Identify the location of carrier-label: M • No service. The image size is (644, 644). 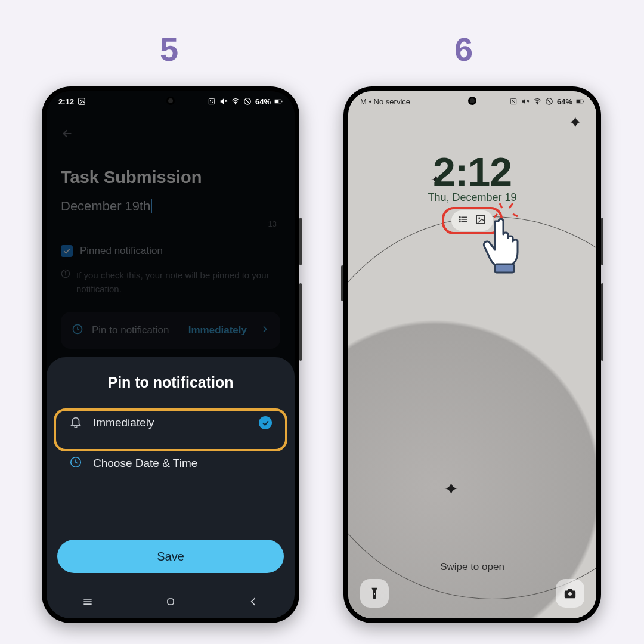
(385, 101).